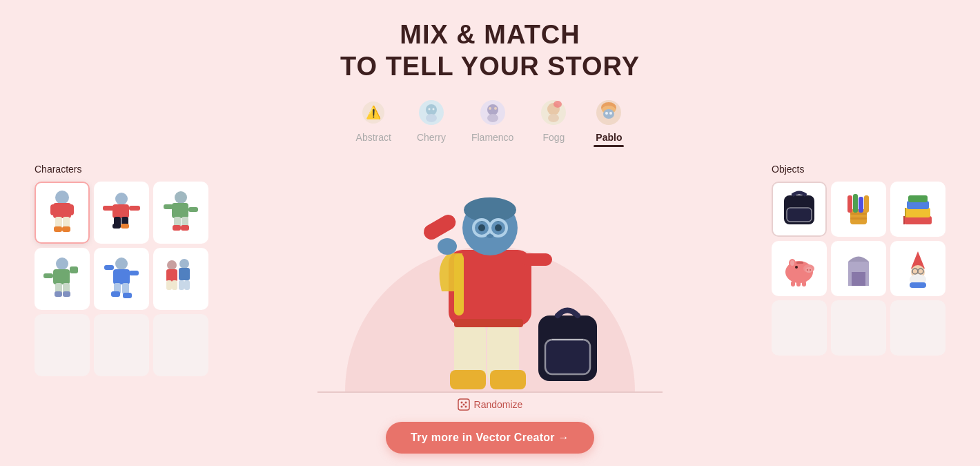 The width and height of the screenshot is (980, 466). Describe the element at coordinates (498, 405) in the screenshot. I see `randomize-label: Randomize` at that location.